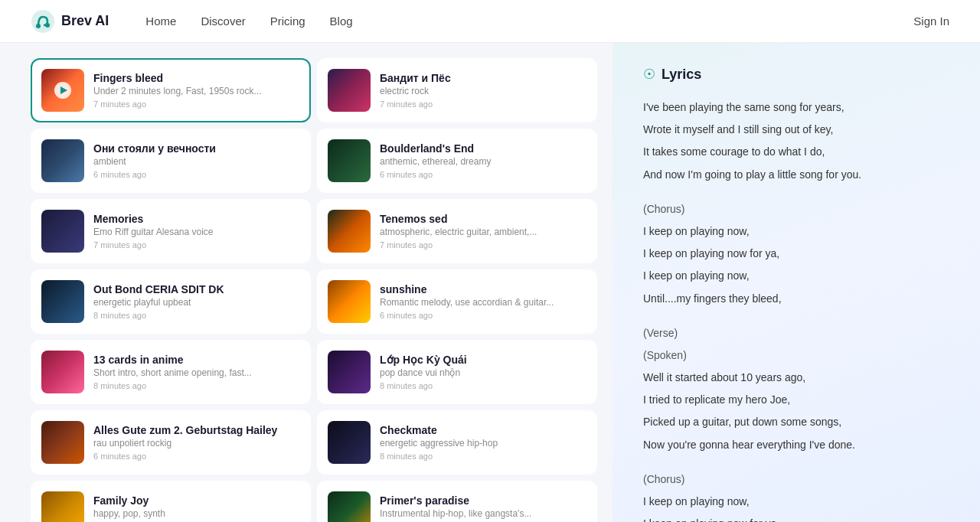  Describe the element at coordinates (457, 161) in the screenshot. I see `song-card-boulder: Boulderland's End anthemic, ethereal, dr…` at that location.